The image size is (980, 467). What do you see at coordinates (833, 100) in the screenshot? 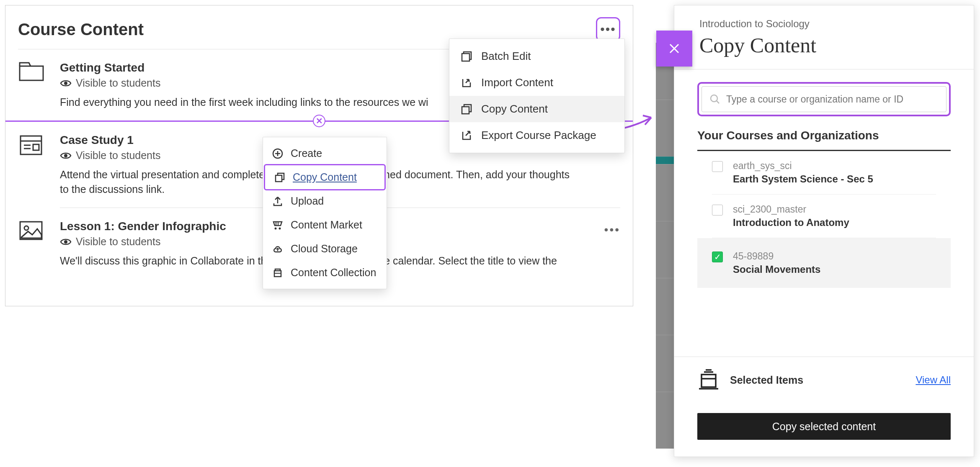
I see `search-input` at bounding box center [833, 100].